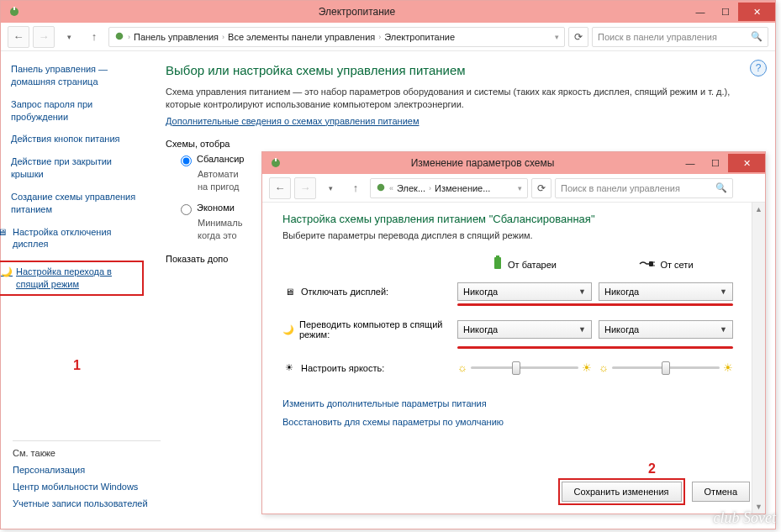  What do you see at coordinates (498, 264) in the screenshot?
I see `battery-icon` at bounding box center [498, 264].